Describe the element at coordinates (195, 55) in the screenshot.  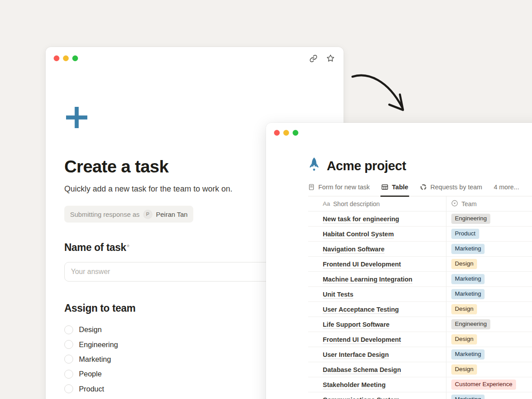
I see `form-window-titlebar` at that location.